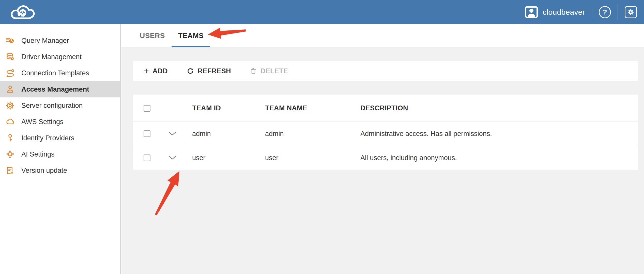  Describe the element at coordinates (152, 36) in the screenshot. I see `tab-users: USERS` at that location.